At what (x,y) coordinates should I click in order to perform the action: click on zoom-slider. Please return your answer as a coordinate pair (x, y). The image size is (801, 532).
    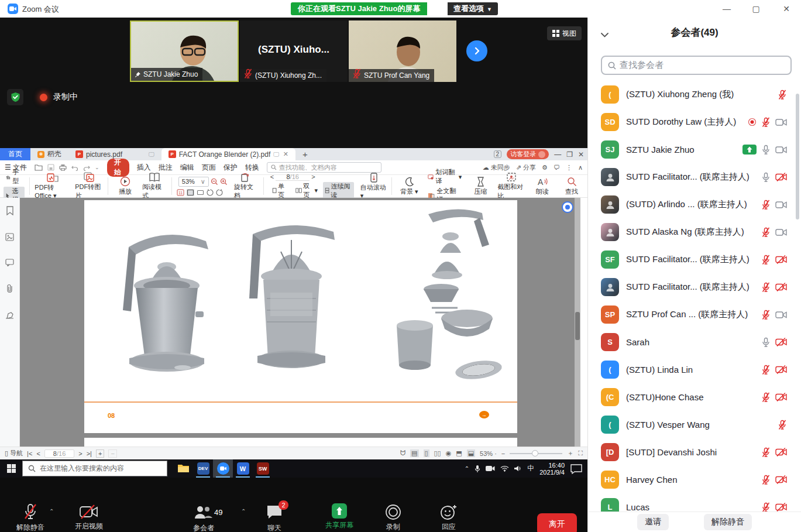
    Looking at the image, I should click on (536, 454).